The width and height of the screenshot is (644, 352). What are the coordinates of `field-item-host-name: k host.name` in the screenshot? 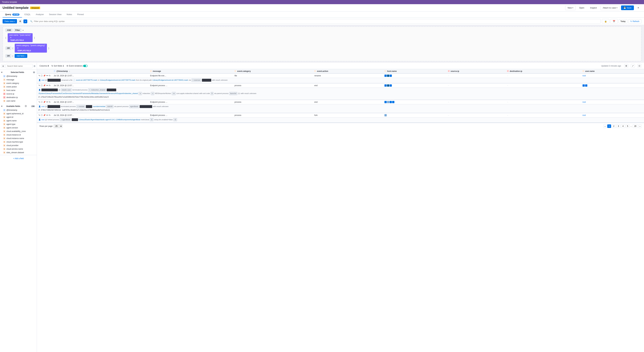 It's located at (18, 90).